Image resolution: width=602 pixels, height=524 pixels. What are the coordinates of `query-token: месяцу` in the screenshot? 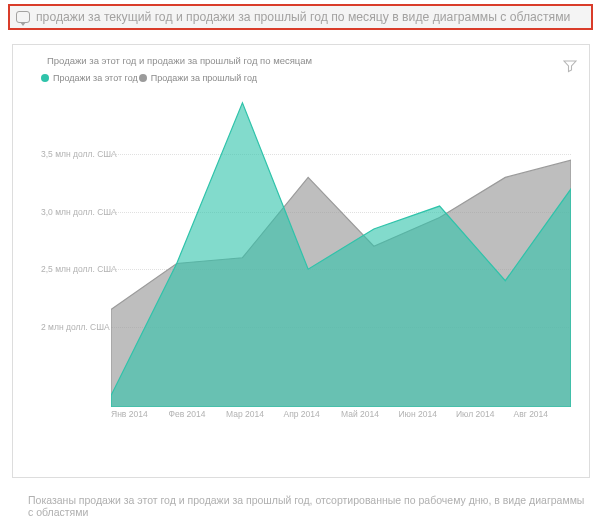 It's located at (368, 17).